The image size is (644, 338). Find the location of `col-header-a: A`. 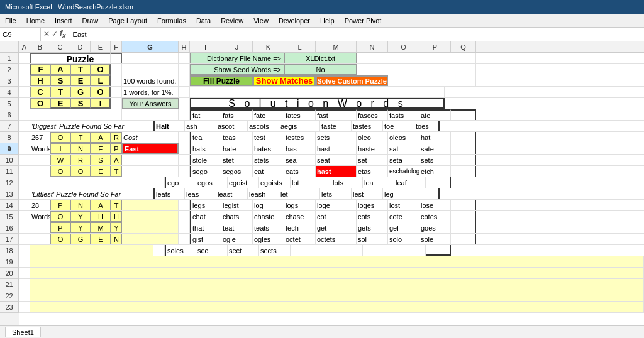

col-header-a: A is located at coordinates (25, 46).